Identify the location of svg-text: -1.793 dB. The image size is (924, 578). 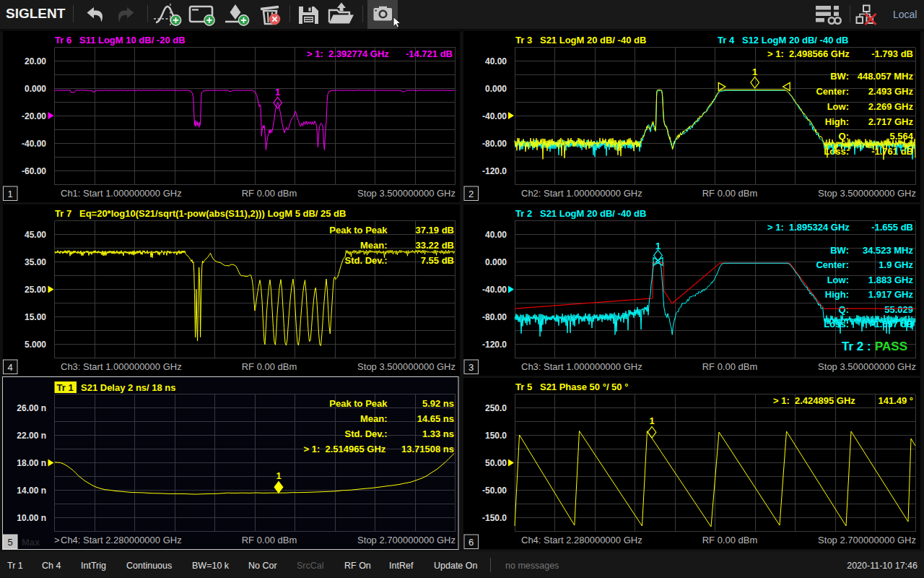
(892, 53).